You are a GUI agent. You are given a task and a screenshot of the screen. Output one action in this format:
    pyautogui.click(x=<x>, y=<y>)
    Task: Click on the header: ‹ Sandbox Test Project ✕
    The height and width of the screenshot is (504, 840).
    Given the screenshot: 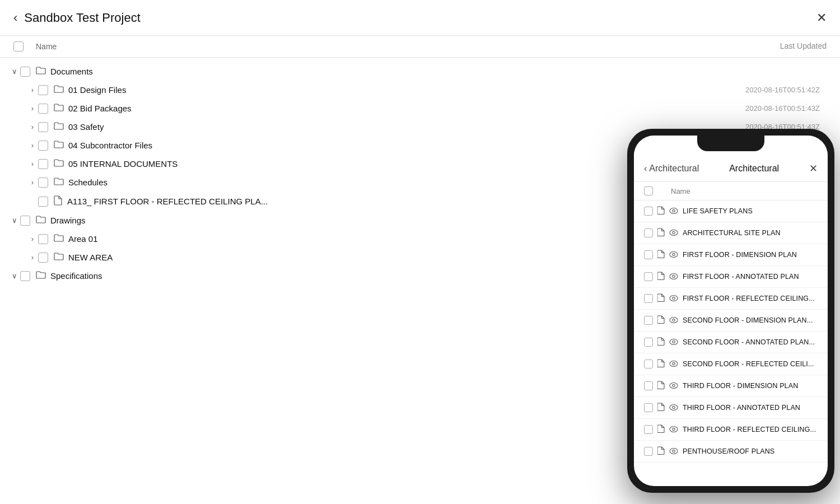 What is the action you would take?
    pyautogui.click(x=420, y=18)
    